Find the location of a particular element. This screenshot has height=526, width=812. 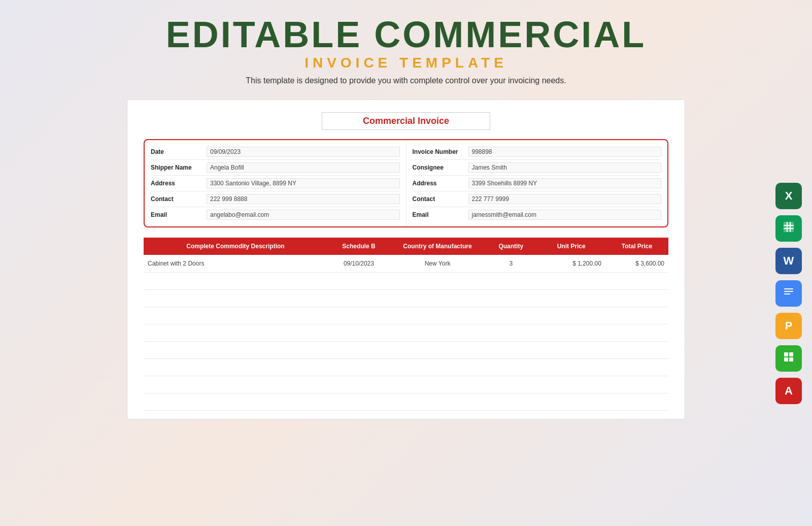

consignee-email-label: Email is located at coordinates (441, 215).